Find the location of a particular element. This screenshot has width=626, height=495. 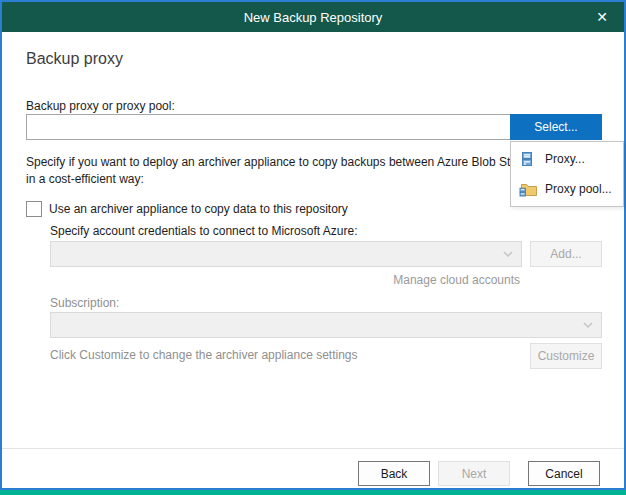

menu-item-proxy-pool: Proxy pool... is located at coordinates (567, 189).